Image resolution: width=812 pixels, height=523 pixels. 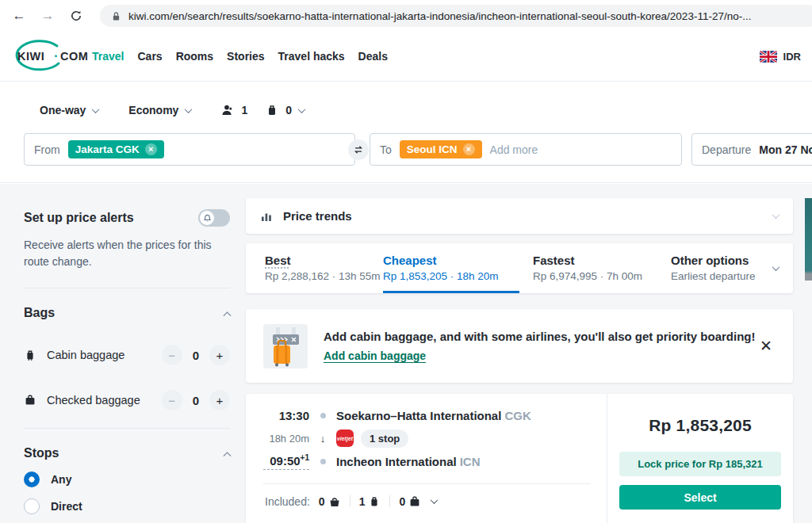 What do you see at coordinates (752, 149) in the screenshot?
I see `departure-field: Departure Mon 27 Nov` at bounding box center [752, 149].